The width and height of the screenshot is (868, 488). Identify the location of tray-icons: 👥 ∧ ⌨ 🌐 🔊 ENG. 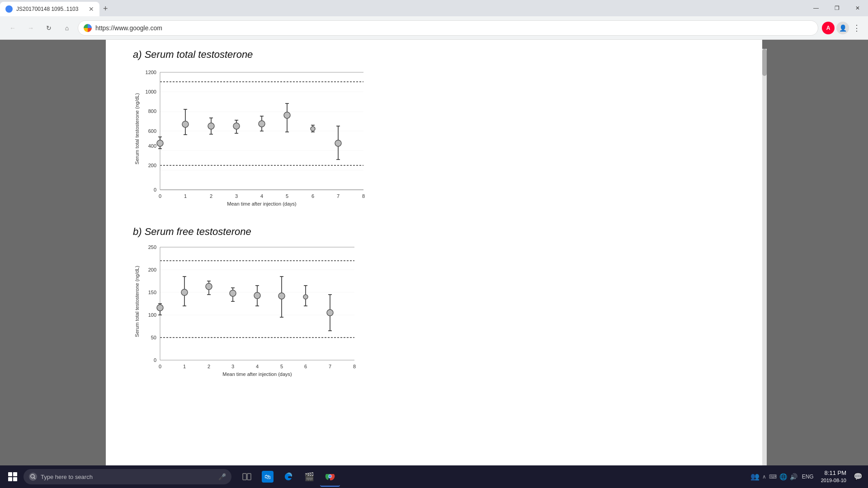
(782, 476).